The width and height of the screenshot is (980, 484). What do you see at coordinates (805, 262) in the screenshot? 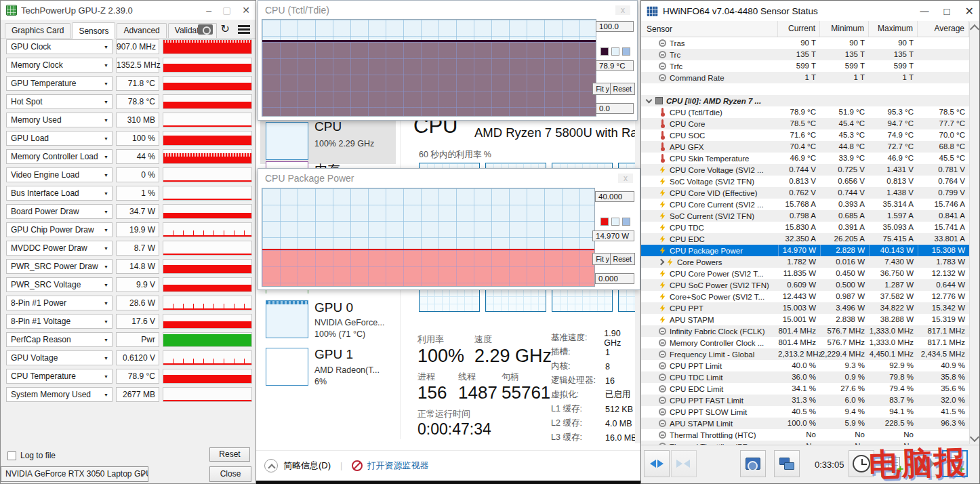
I see `sensor-row: Core Powers1.782 W0.016 W7.430 W1.783 W` at bounding box center [805, 262].